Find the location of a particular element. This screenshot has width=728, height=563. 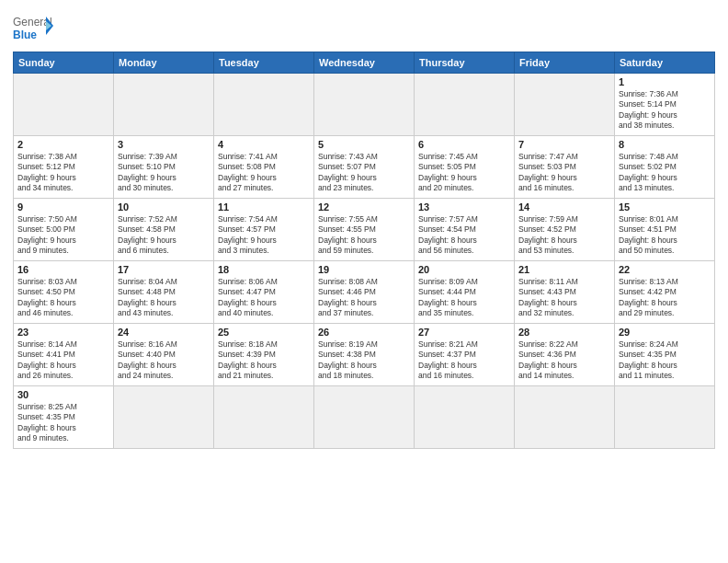

day-number: 11 is located at coordinates (264, 207).